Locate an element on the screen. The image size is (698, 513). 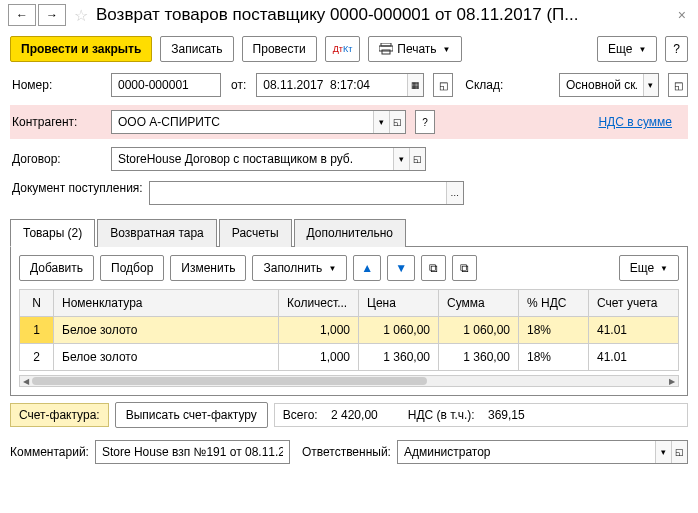
printer-icon is located at coordinates (386, 49).